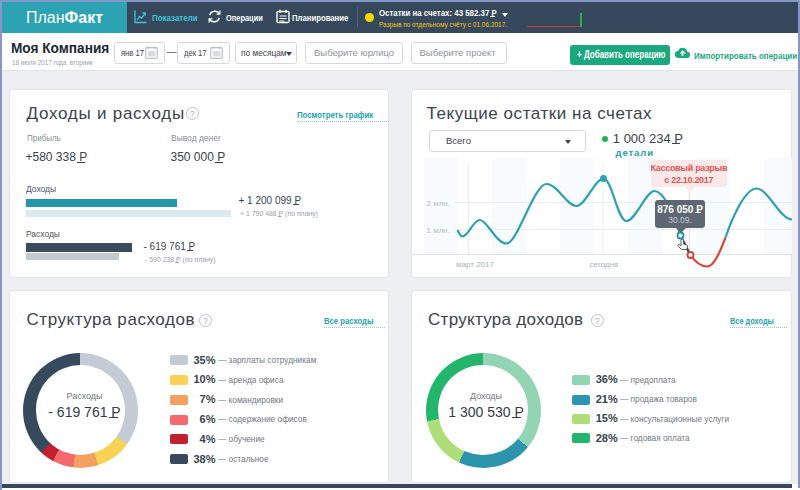 This screenshot has width=800, height=490. I want to click on svg-text: сегодня, so click(604, 264).